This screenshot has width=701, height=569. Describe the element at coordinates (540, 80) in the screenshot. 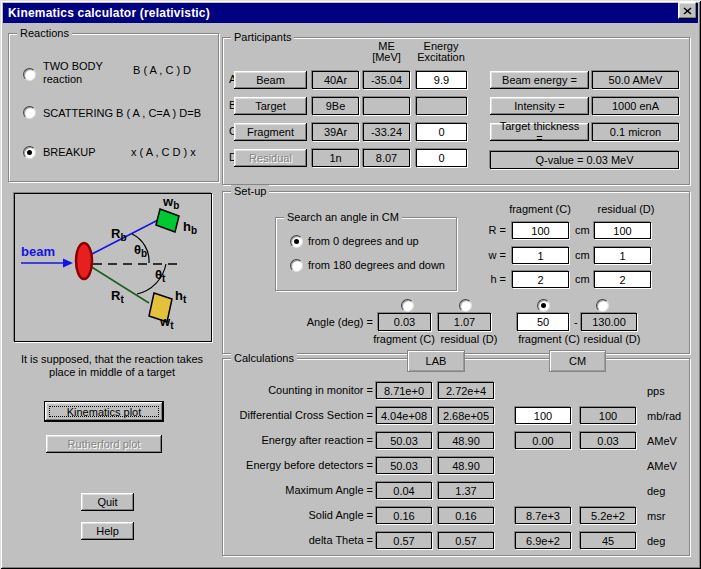

I see `beam-energy-button: Beam energy =` at that location.